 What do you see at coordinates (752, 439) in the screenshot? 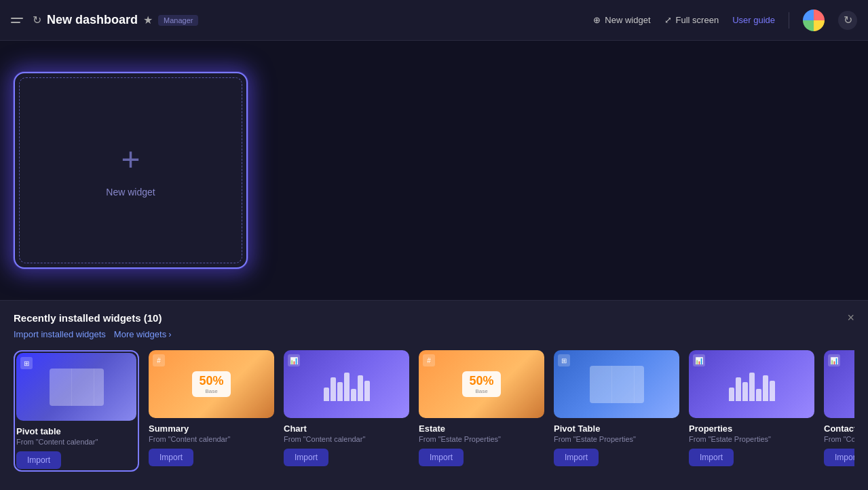
I see `widget-source-properties: From "Estate Properties"` at bounding box center [752, 439].